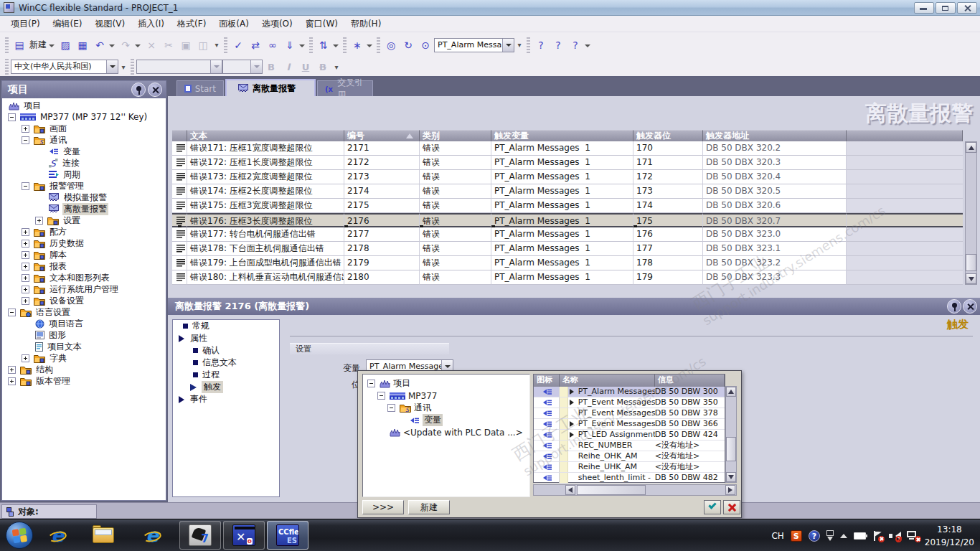 Image resolution: width=980 pixels, height=551 pixels. Describe the element at coordinates (357, 45) in the screenshot. I see `find-replace-button: ∗` at that location.